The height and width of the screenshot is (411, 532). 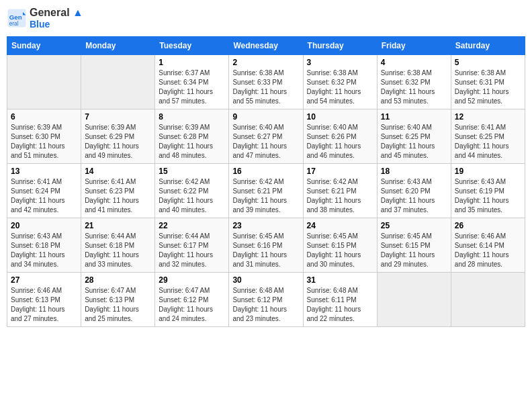 I want to click on calendar-cell: 1Sunrise: 6:37 AM Sunset: 6:34 PM Daylig…, so click(x=192, y=82).